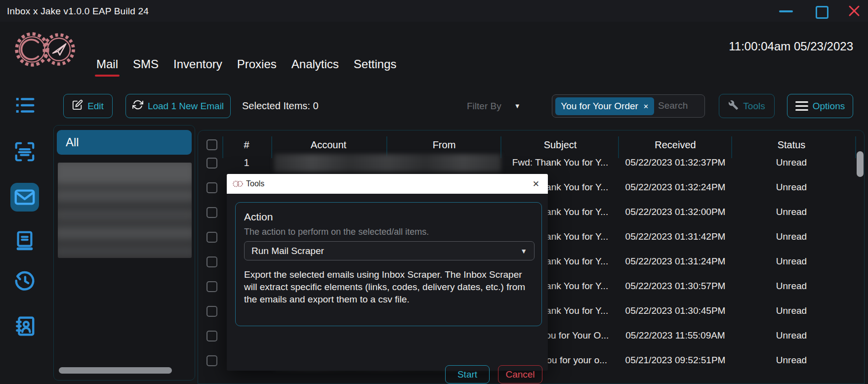  Describe the element at coordinates (257, 64) in the screenshot. I see `tab-proxies: Proxies` at that location.